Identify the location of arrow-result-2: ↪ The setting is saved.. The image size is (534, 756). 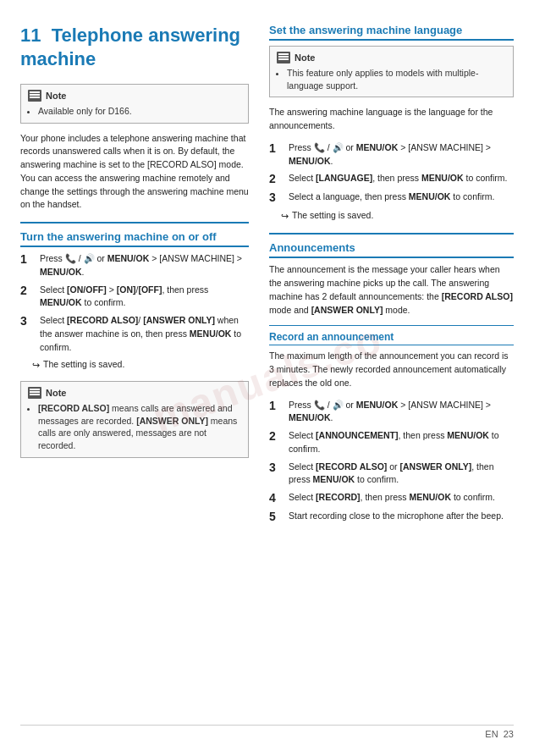
(398, 217).